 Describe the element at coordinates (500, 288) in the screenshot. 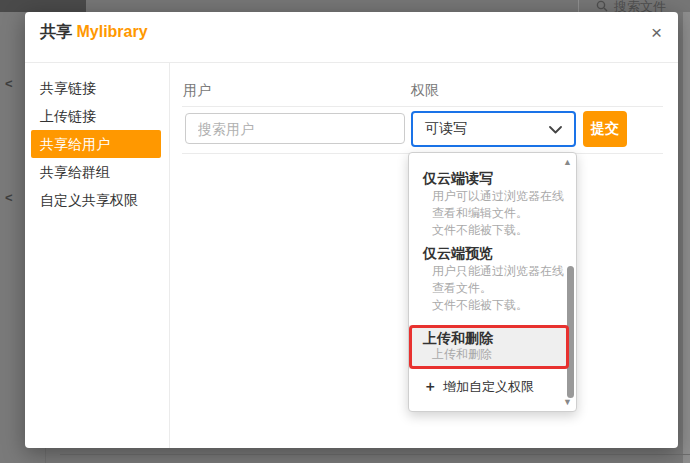

I see `option-description: 用户只能通过浏览器在线查看文件。 文件不能被下载。` at that location.